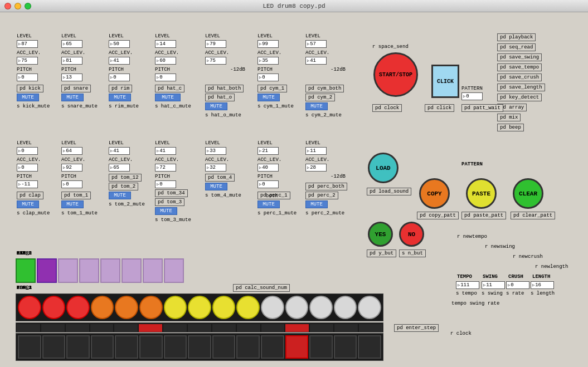 The height and width of the screenshot is (367, 588). I want to click on hat-both-btn: pd hat_both, so click(224, 89).